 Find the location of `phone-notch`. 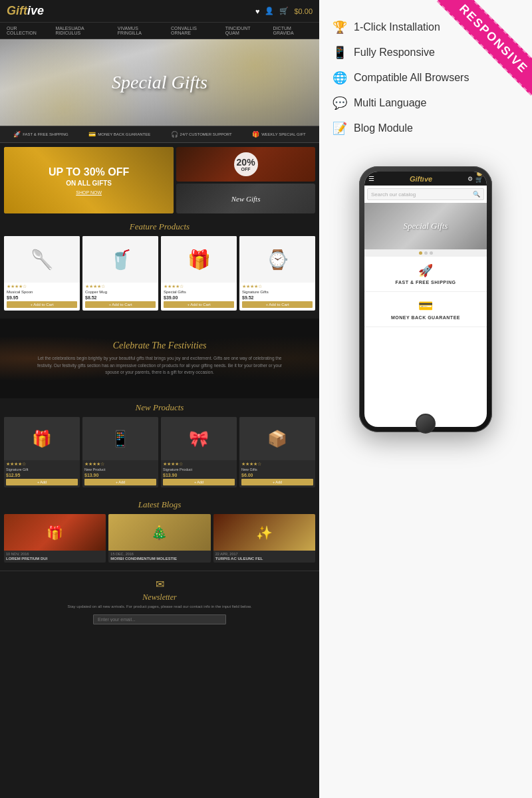

phone-notch is located at coordinates (426, 176).